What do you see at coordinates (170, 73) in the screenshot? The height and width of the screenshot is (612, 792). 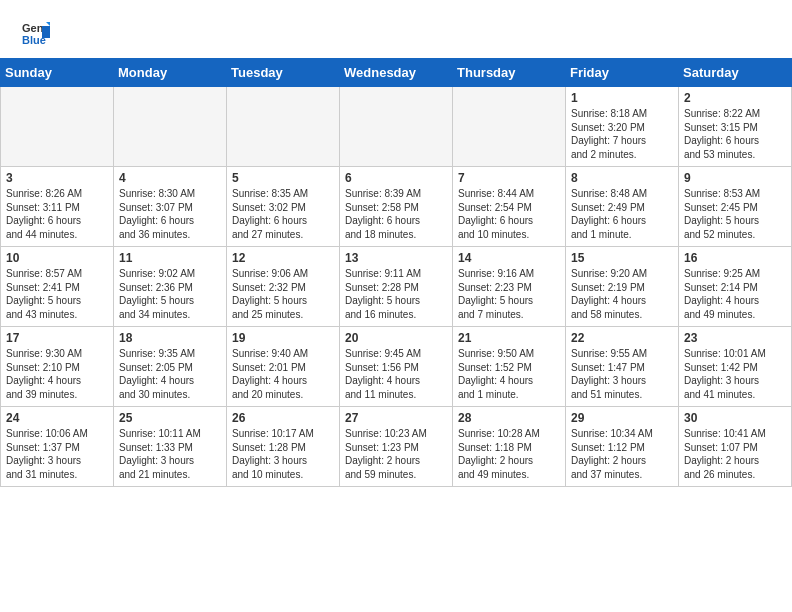 I see `header-day: Monday` at bounding box center [170, 73].